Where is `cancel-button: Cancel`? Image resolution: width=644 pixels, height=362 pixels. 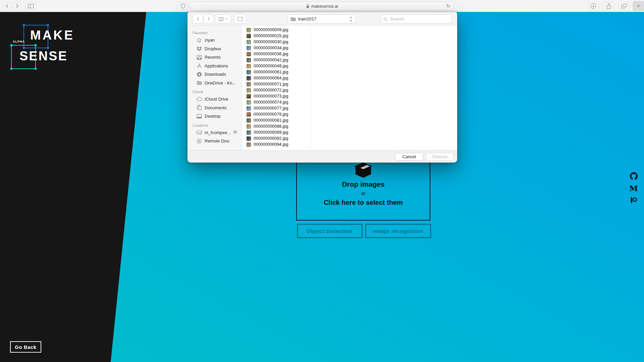 cancel-button: Cancel is located at coordinates (409, 157).